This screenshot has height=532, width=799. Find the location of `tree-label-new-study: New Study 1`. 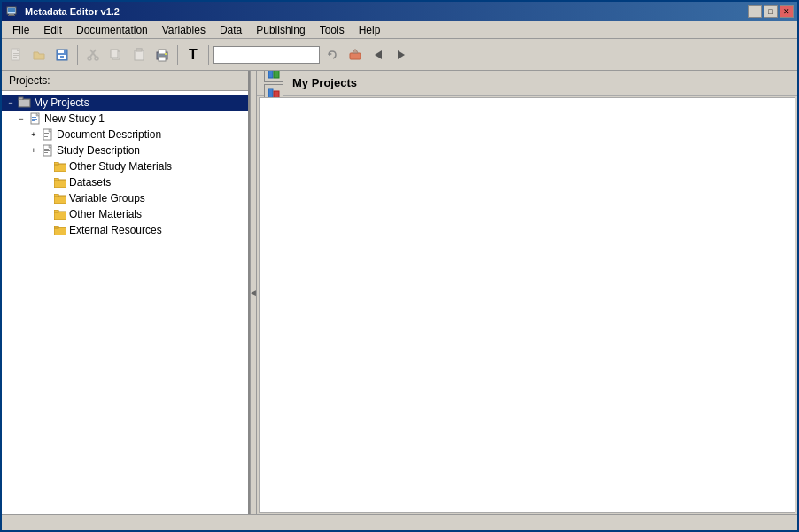

tree-label-new-study: New Study 1 is located at coordinates (74, 119).